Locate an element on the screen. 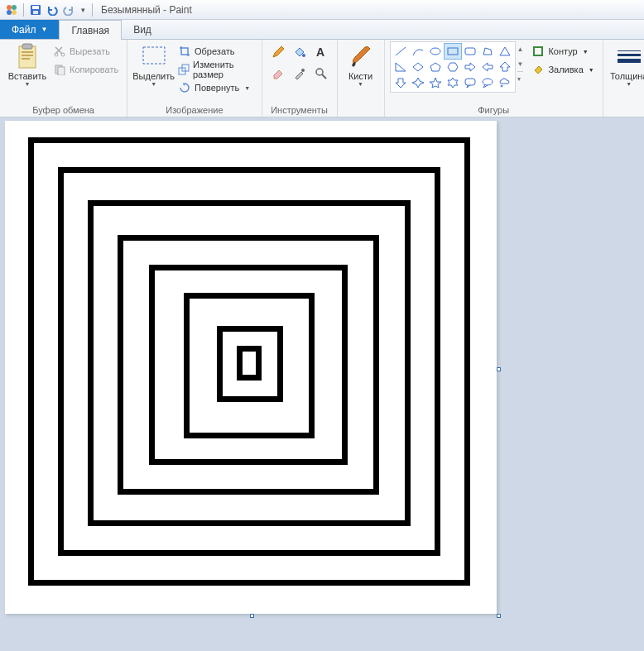 The width and height of the screenshot is (644, 651). shape-arrow-right-icon is located at coordinates (470, 67).